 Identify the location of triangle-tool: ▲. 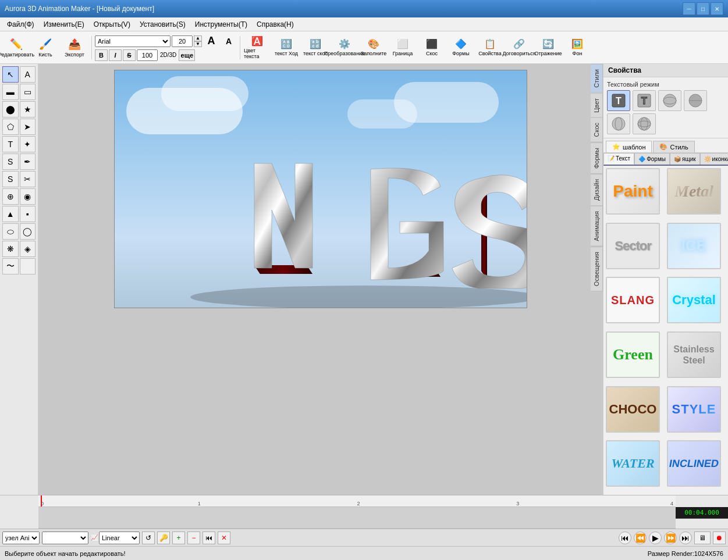
(10, 214).